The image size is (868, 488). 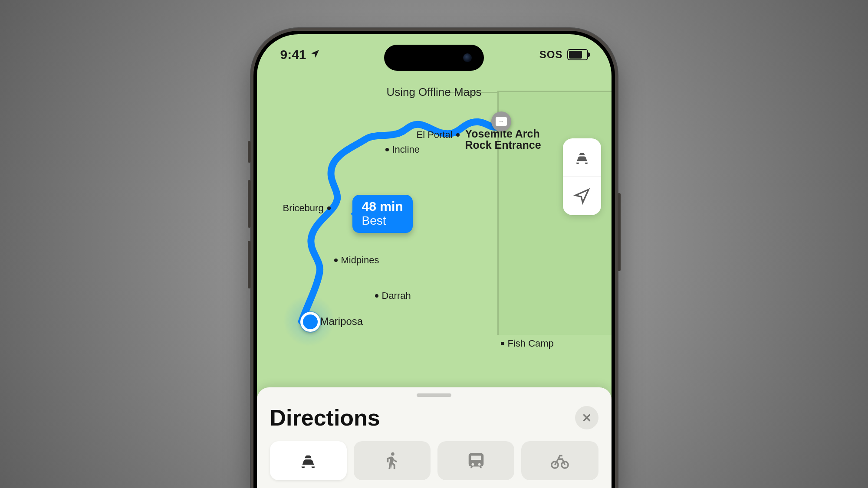 What do you see at coordinates (527, 344) in the screenshot?
I see `place-fish-camp: Fish Camp` at bounding box center [527, 344].